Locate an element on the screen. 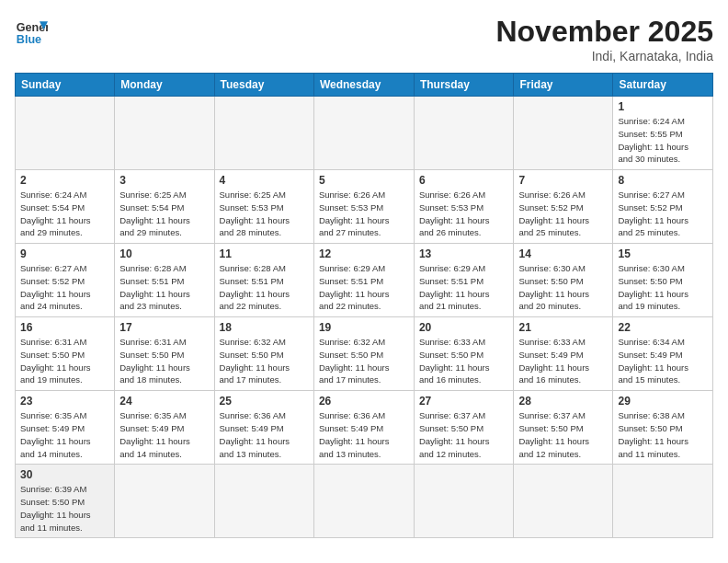 Image resolution: width=728 pixels, height=563 pixels. calendar-cell: 17Sunrise: 6:31 AM Sunset: 5:50 PM Dayli… is located at coordinates (165, 354).